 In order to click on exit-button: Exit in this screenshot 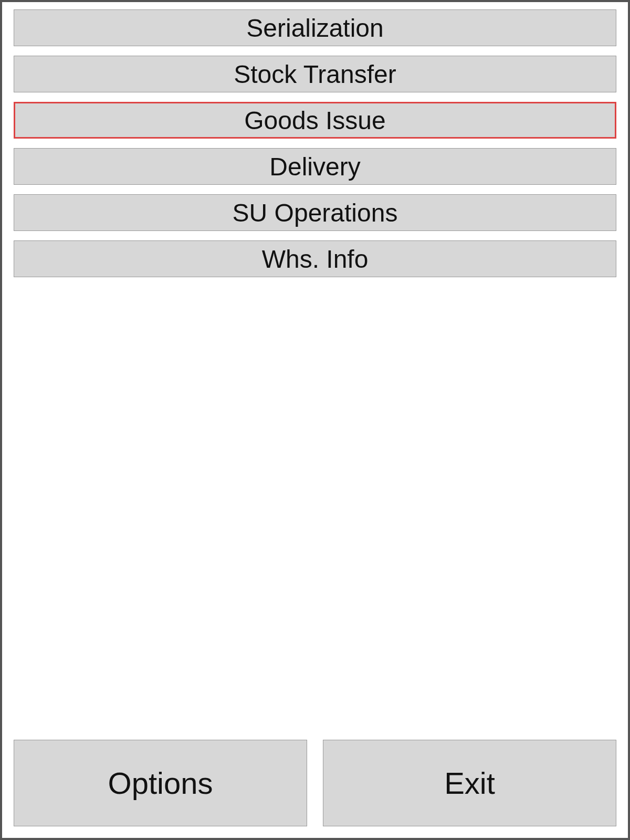, I will do `click(469, 783)`.